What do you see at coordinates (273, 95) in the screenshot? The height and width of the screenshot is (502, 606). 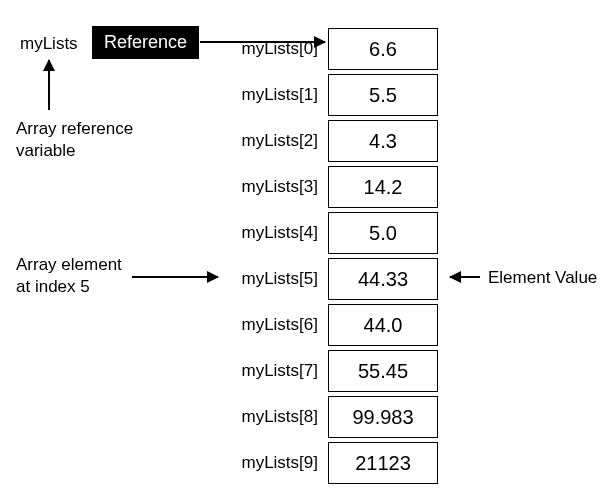 I see `index-label: myLists[1]` at bounding box center [273, 95].